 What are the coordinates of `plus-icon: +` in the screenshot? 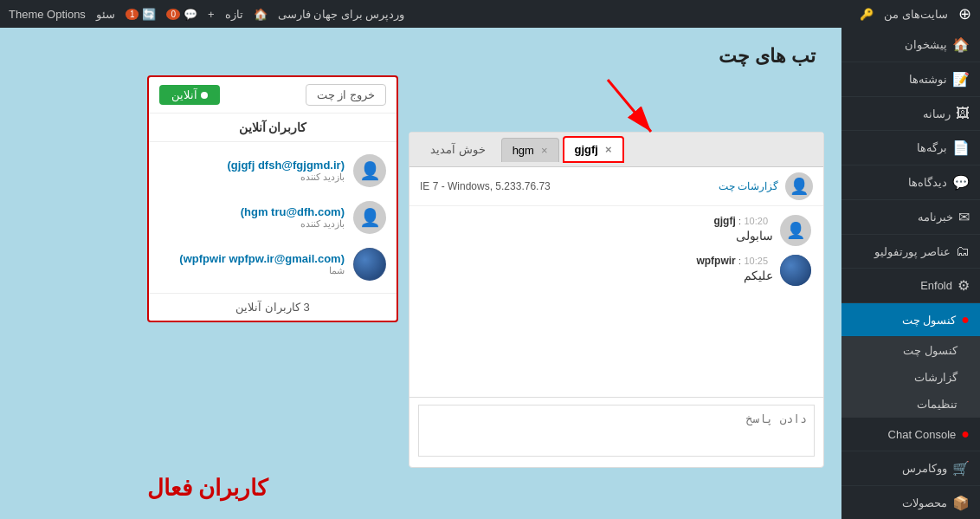 It's located at (211, 14).